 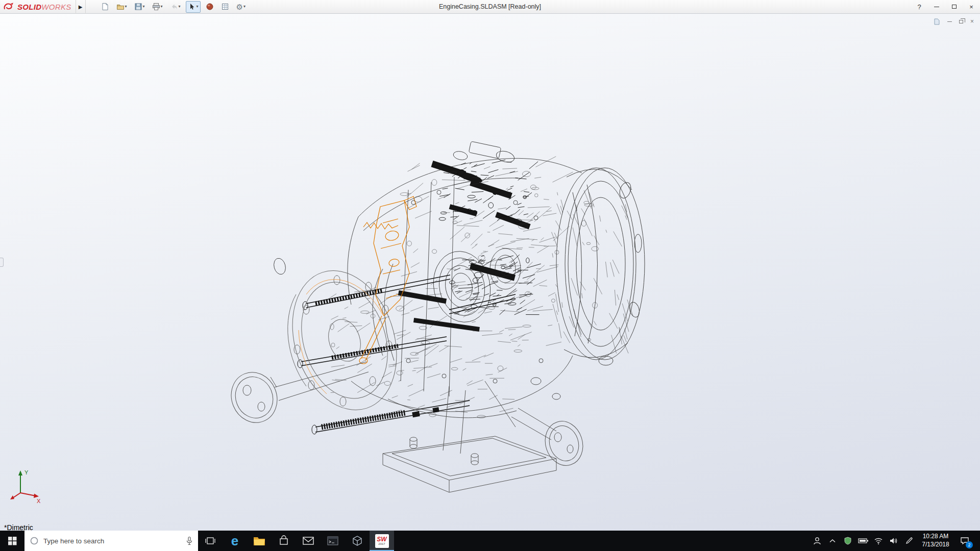 I want to click on taskbar: e SW 2017, so click(x=490, y=541).